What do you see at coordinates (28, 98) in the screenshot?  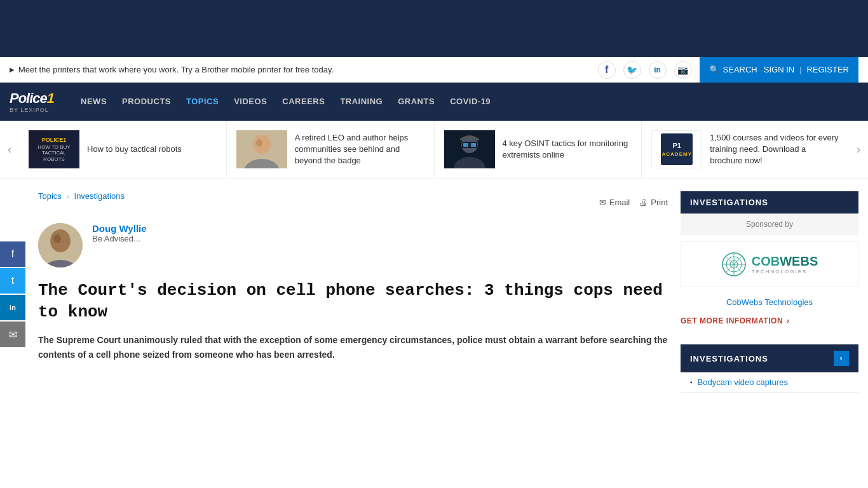 I see `logo-police: Police` at bounding box center [28, 98].